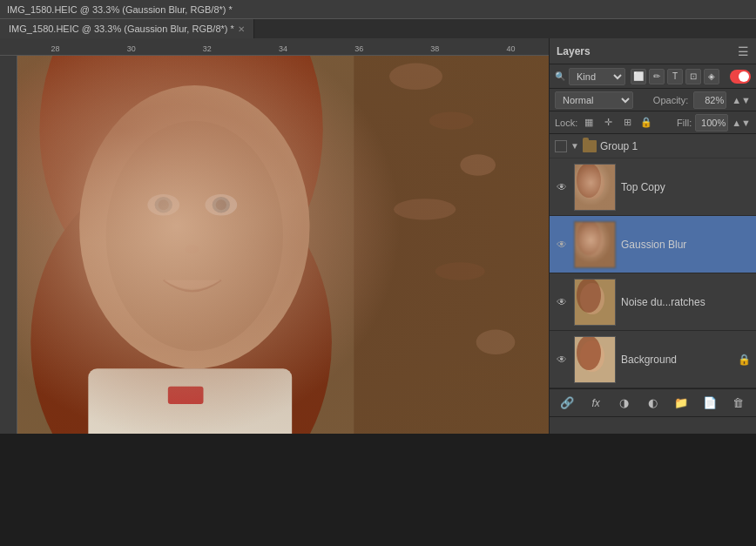  Describe the element at coordinates (560, 77) in the screenshot. I see `search-icon: 🔍` at that location.